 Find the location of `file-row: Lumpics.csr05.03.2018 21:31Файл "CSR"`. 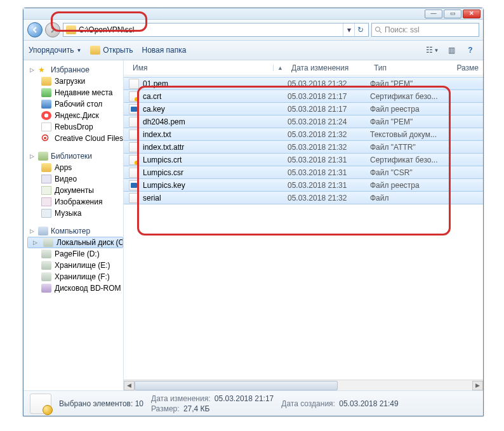

file-row: Lumpics.csr05.03.2018 21:31Файл "CSR" is located at coordinates (303, 173).